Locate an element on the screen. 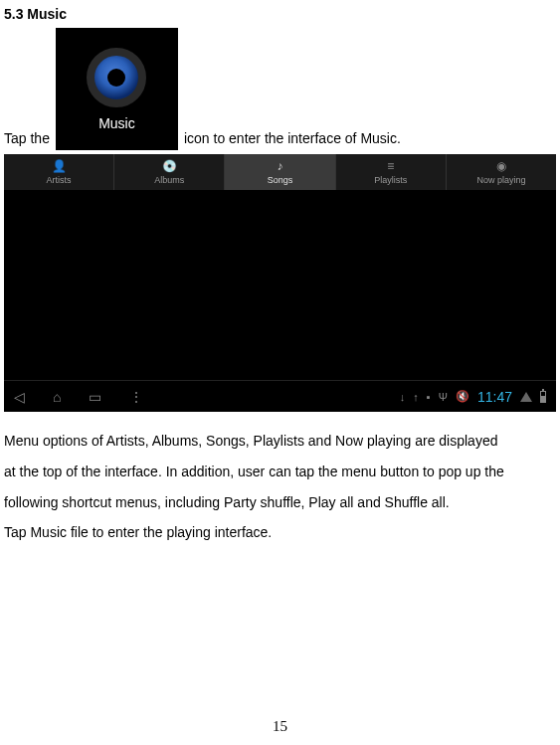 Image resolution: width=560 pixels, height=745 pixels. back-icon: ◁ is located at coordinates (20, 397).